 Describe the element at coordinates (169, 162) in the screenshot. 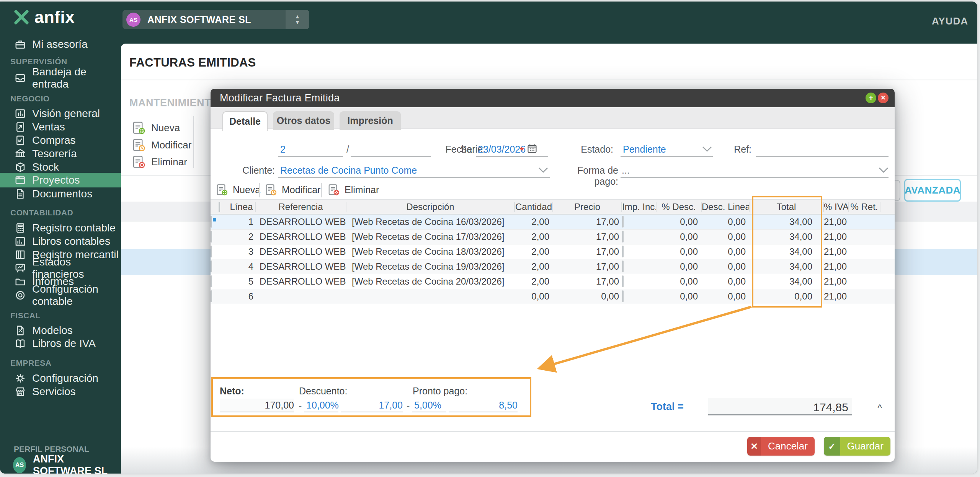

I see `maintenance-action-label: Eliminar` at that location.